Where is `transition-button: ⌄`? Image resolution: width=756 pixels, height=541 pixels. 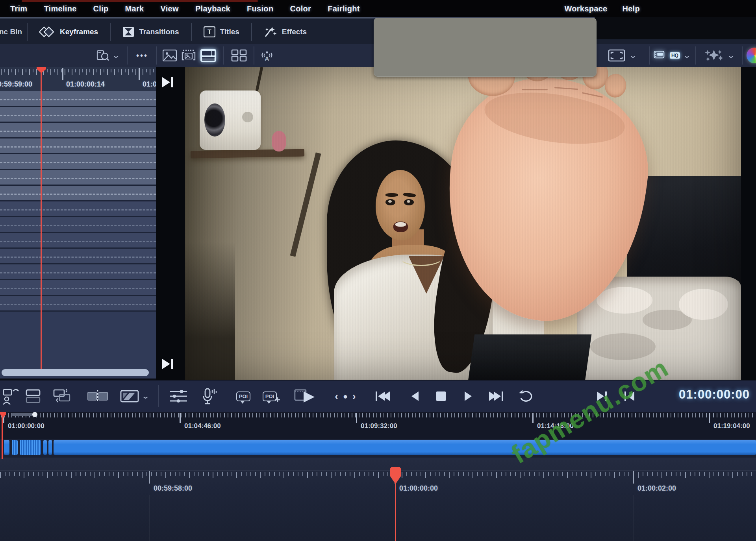 transition-button: ⌄ is located at coordinates (134, 396).